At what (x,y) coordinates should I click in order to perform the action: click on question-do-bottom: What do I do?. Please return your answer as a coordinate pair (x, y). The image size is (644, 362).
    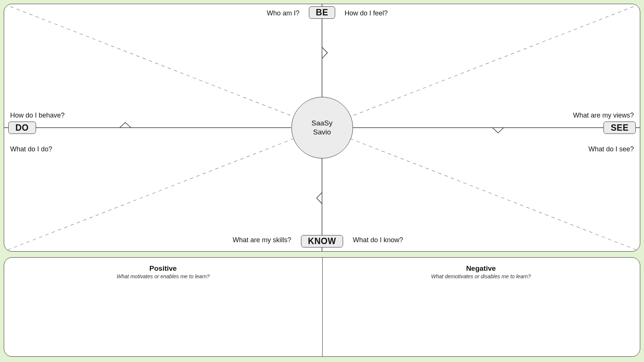
    Looking at the image, I should click on (31, 149).